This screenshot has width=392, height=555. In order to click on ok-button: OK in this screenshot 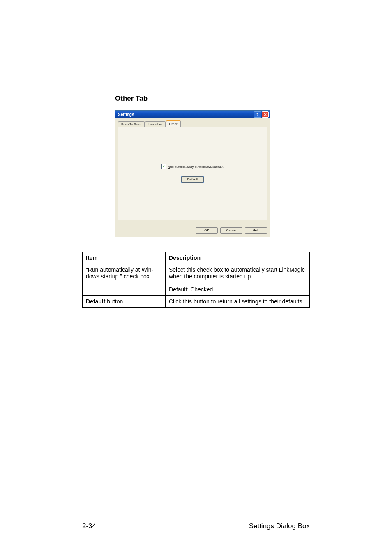, I will do `click(207, 230)`.